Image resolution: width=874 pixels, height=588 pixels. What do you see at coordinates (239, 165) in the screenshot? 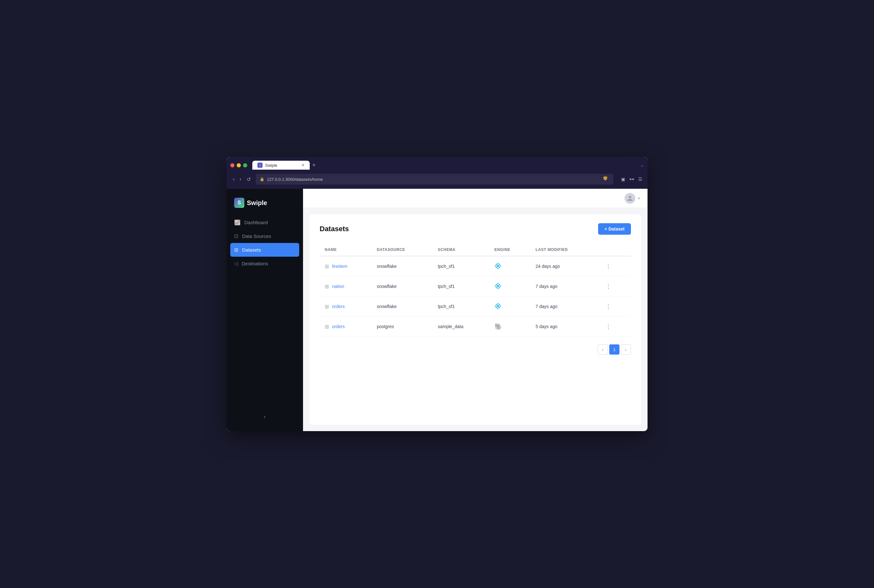
I see `minimize-button` at bounding box center [239, 165].